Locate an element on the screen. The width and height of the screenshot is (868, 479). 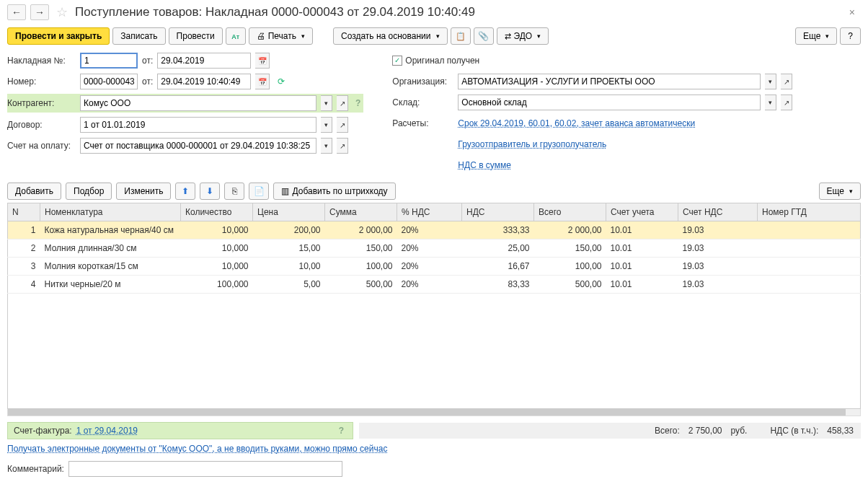
bill-label: Счет на оплату: is located at coordinates (42, 146).